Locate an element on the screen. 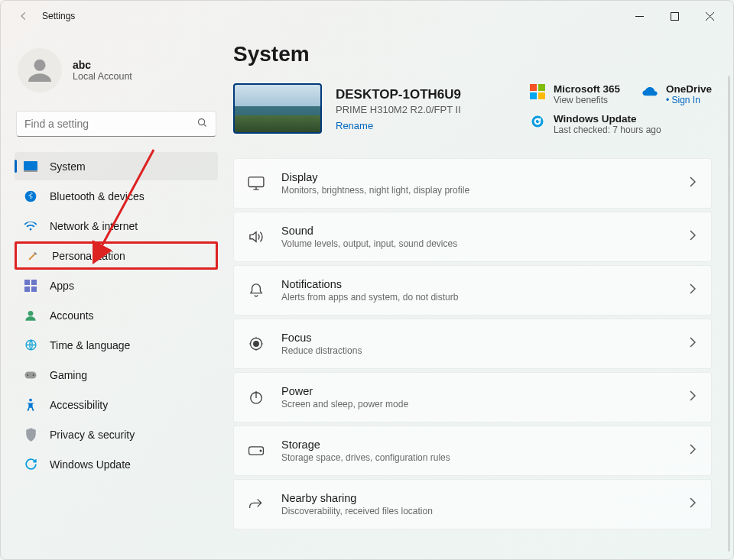  sidebar-item-apps: Apps is located at coordinates (116, 286).